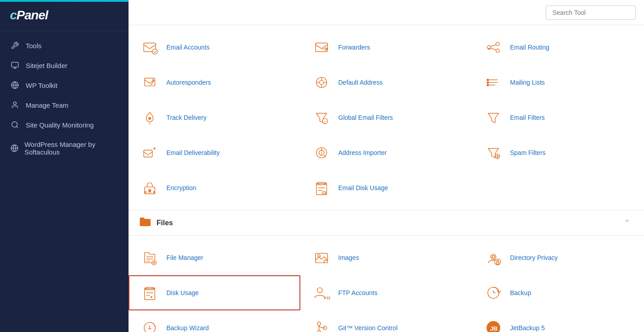 The height and width of the screenshot is (332, 644). Describe the element at coordinates (368, 328) in the screenshot. I see `git-version-control-label: Git™ Version Control` at that location.